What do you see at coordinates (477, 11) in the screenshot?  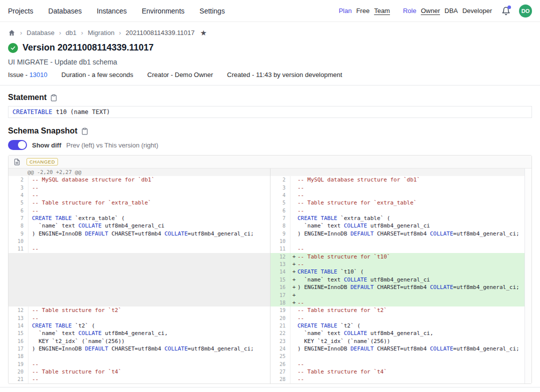 I see `role-developer: Developer` at bounding box center [477, 11].